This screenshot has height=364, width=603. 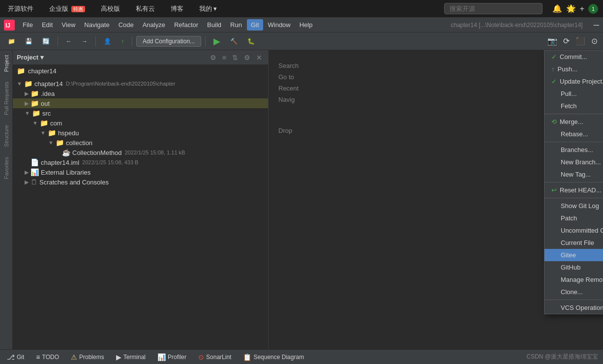 What do you see at coordinates (141, 143) in the screenshot?
I see `tree-item-collection: ▼ 📁 collection` at bounding box center [141, 143].